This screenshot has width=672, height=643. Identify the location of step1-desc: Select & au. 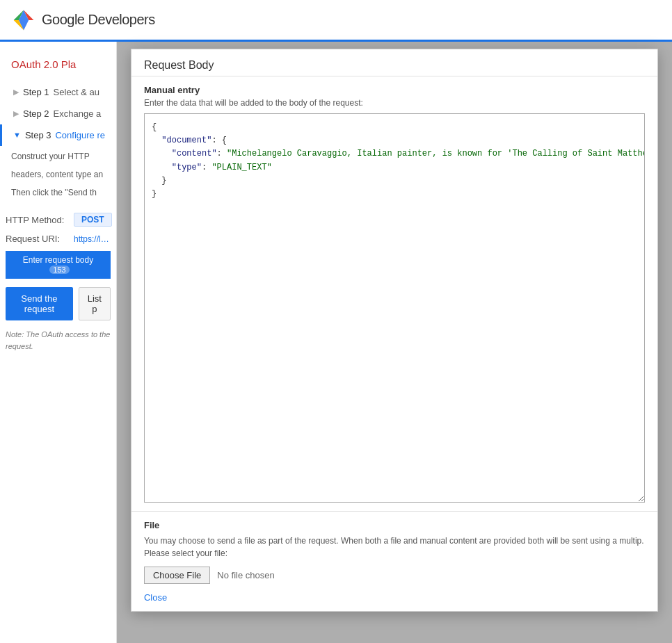
(77, 92).